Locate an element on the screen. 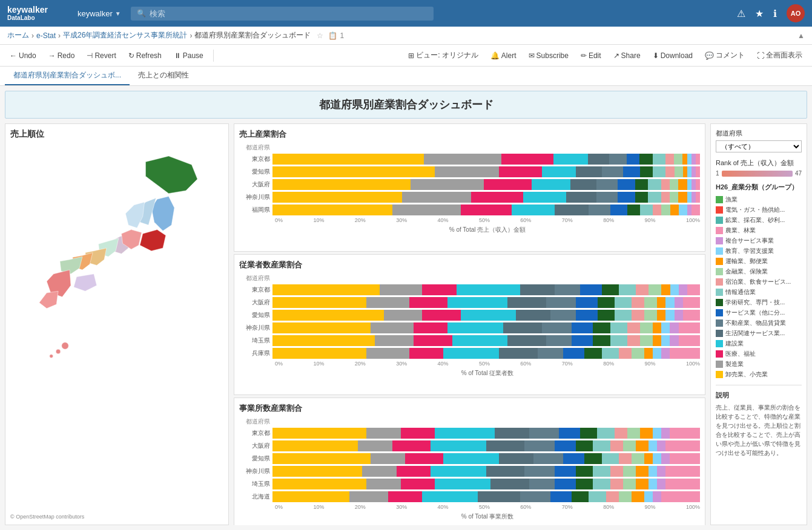 This screenshot has height=530, width=812. logo: keywalker DataLabo is located at coordinates (38, 13).